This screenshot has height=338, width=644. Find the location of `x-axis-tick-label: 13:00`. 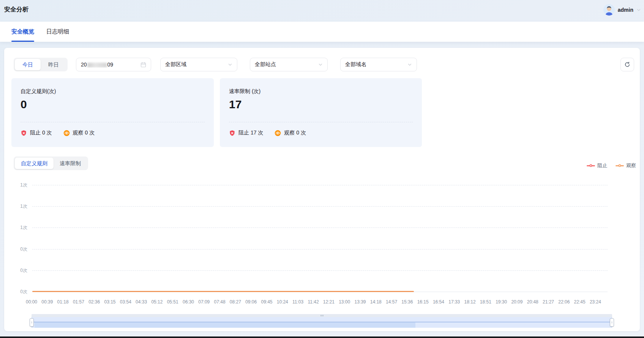

x-axis-tick-label: 13:00 is located at coordinates (344, 302).